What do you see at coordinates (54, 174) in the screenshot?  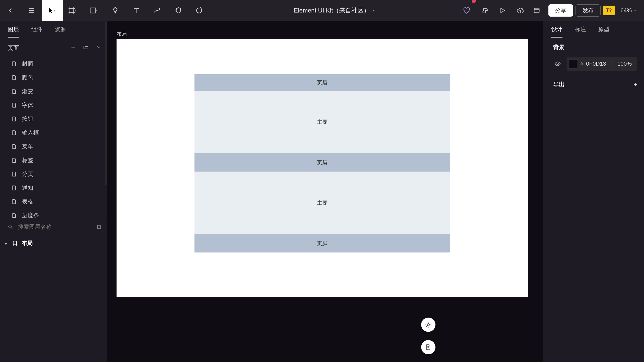 I see `page-item: 分页` at bounding box center [54, 174].